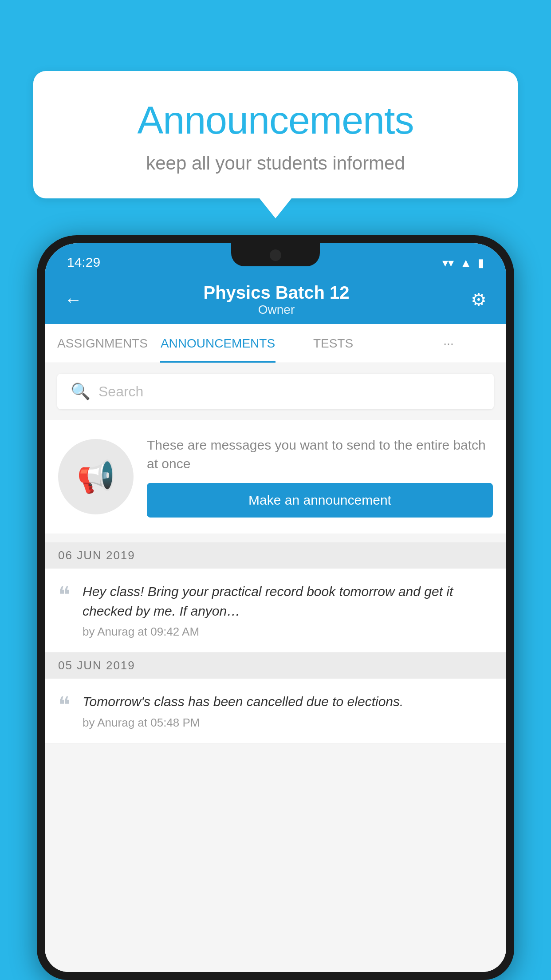 The width and height of the screenshot is (551, 980). Describe the element at coordinates (276, 293) in the screenshot. I see `app-bar-title: Physics Batch 12` at that location.